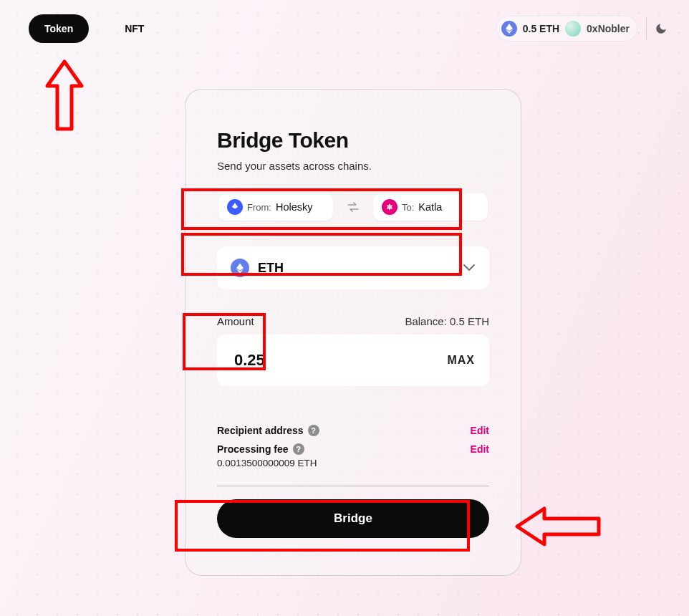  What do you see at coordinates (480, 430) in the screenshot?
I see `edit-recipient-link: Edit` at bounding box center [480, 430].